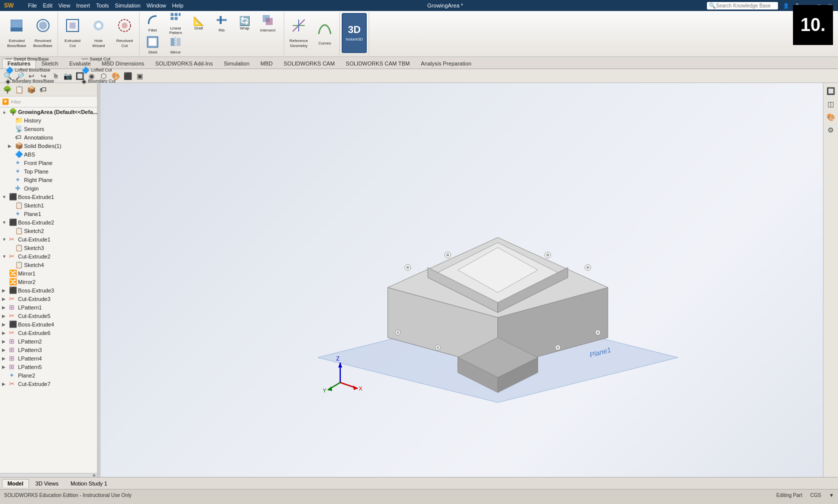  I want to click on search-input, so click(746, 6).